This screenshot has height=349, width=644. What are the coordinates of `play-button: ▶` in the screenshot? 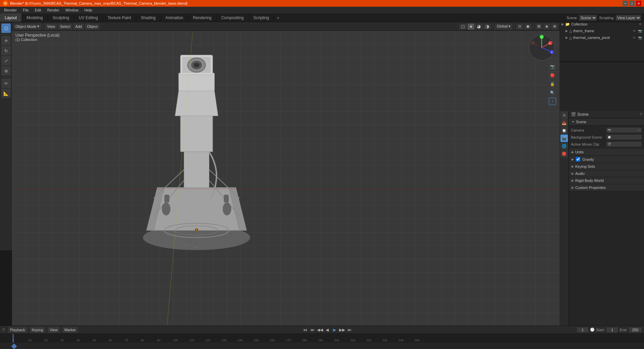 It's located at (335, 330).